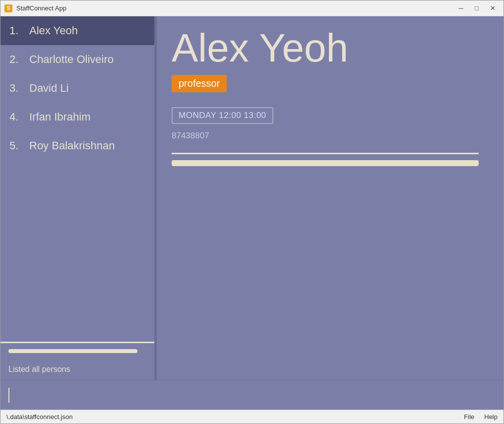 The image size is (504, 424). I want to click on person-name-2: Charlotte Oliveiro, so click(71, 60).